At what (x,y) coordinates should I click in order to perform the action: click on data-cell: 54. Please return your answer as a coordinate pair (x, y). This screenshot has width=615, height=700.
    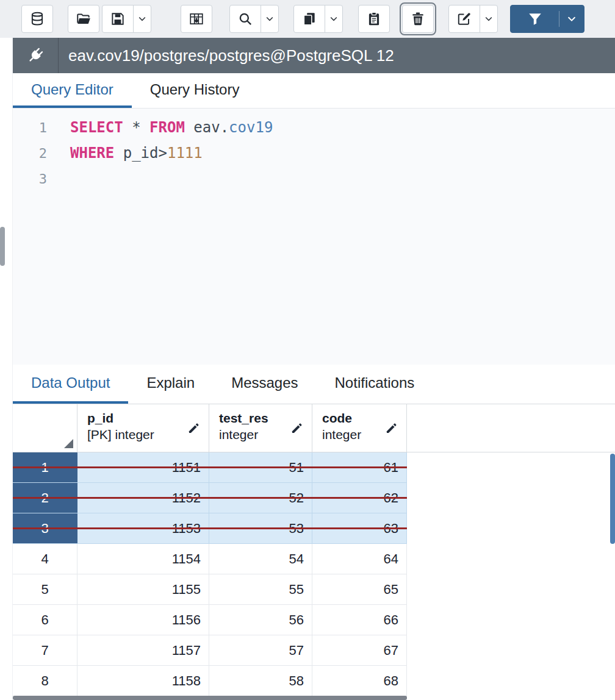
    Looking at the image, I should click on (261, 559).